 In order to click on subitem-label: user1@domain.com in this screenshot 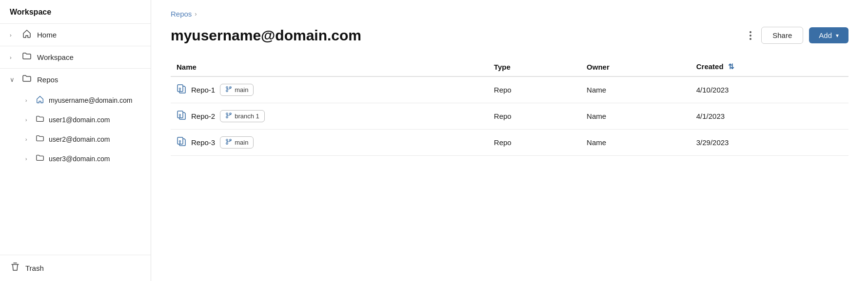, I will do `click(79, 120)`.